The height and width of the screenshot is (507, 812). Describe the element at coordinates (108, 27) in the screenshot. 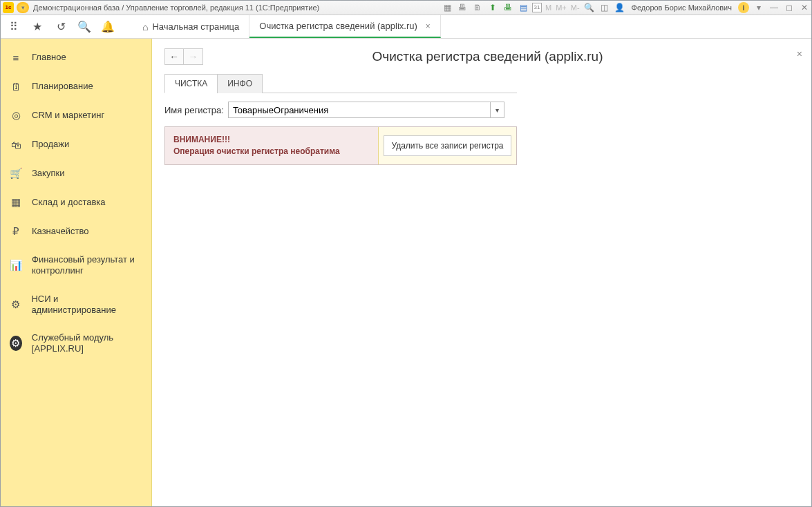

I see `notifications-bell-icon: 🔔` at that location.